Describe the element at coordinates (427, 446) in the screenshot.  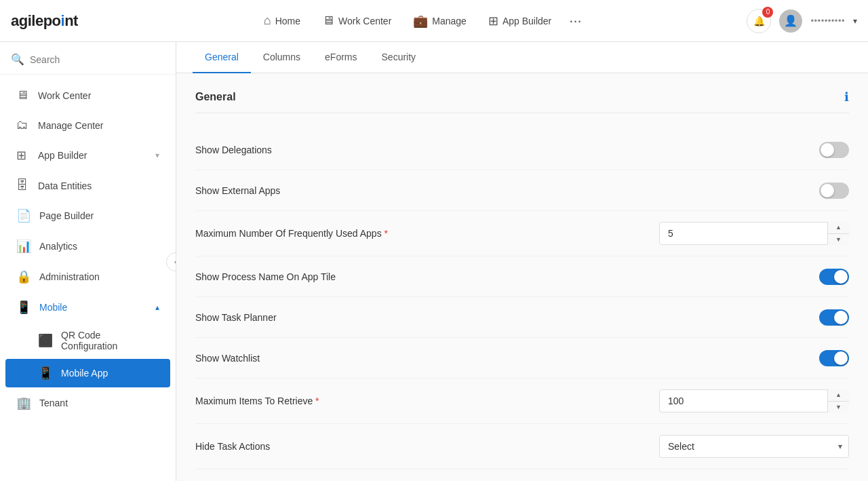
I see `form-label-7: Hide Task Actions` at that location.